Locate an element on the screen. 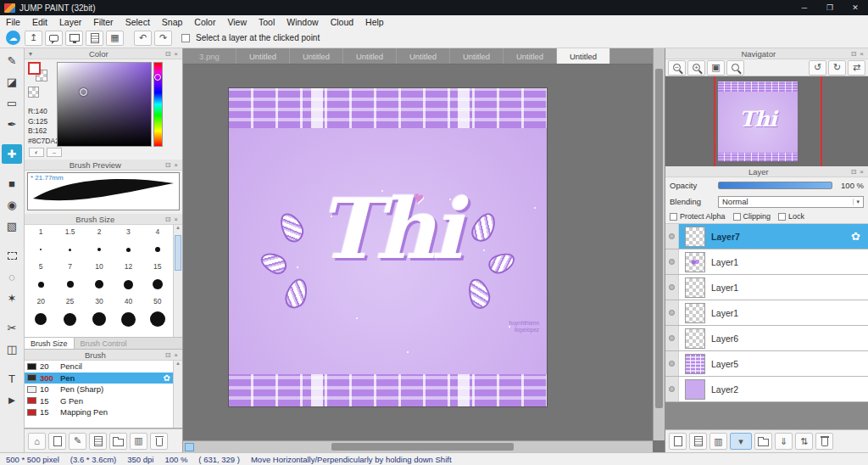  brush-size-option: 5 is located at coordinates (41, 266).